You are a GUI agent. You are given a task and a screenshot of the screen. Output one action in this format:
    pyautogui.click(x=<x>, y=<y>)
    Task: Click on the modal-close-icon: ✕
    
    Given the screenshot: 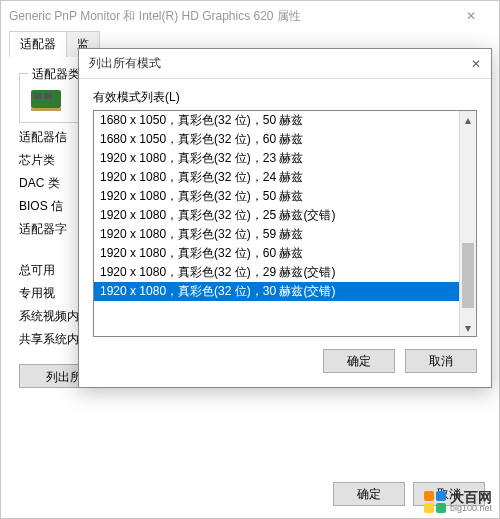 What is the action you would take?
    pyautogui.click(x=466, y=64)
    